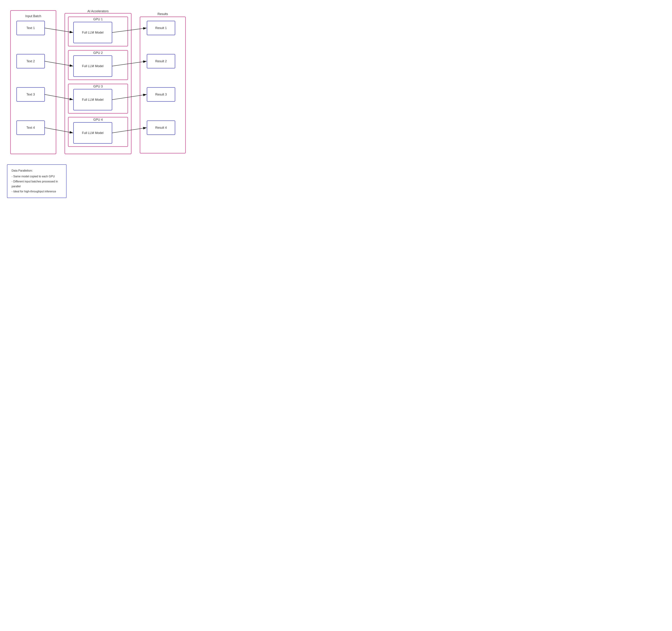 The image size is (672, 631). What do you see at coordinates (98, 86) in the screenshot?
I see `gpu3-label: GPU 3` at bounding box center [98, 86].